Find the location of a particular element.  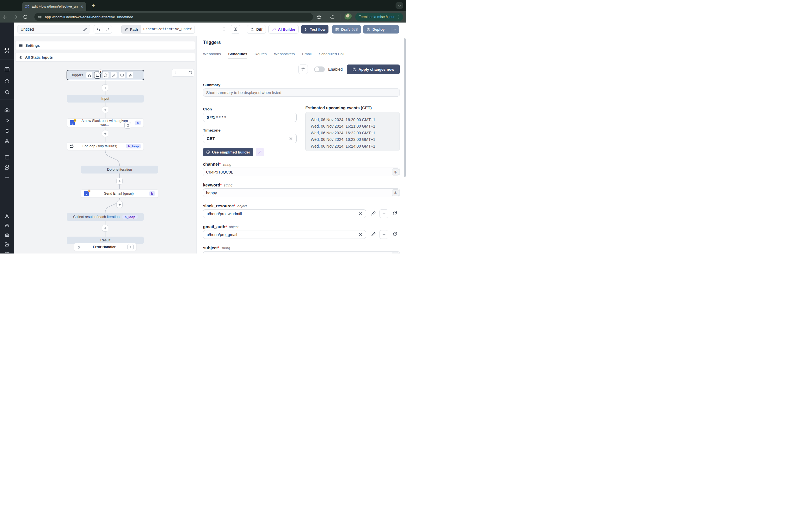

bookmark-star-icon is located at coordinates (319, 17).